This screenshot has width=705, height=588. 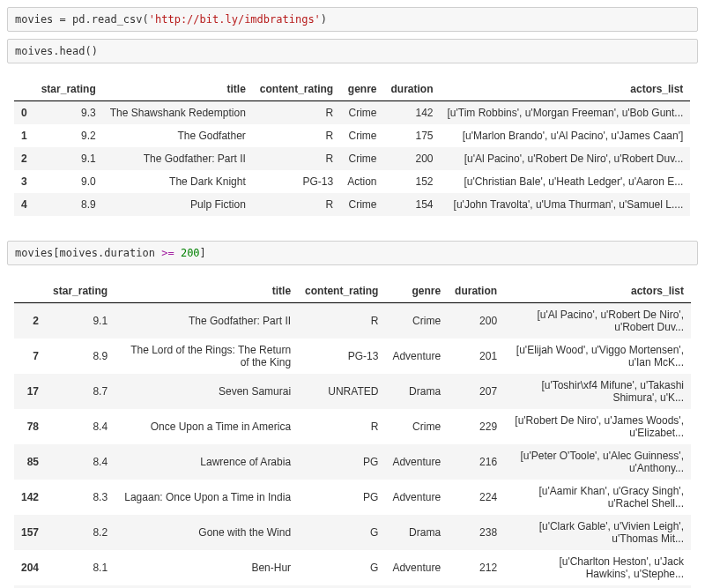 I want to click on table-cell: 8.9, so click(x=69, y=205).